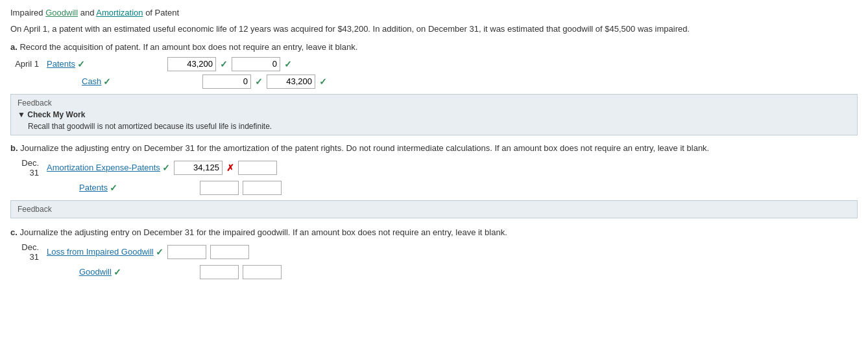  Describe the element at coordinates (114, 188) in the screenshot. I see `patents-check-b: ✓` at that location.